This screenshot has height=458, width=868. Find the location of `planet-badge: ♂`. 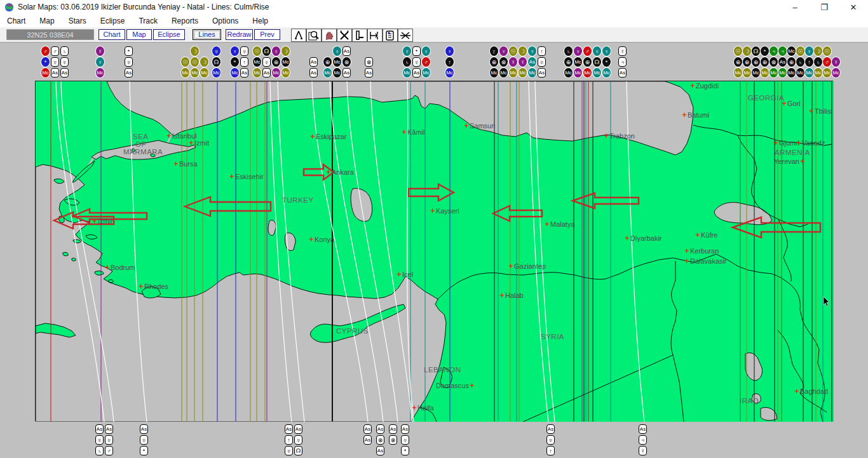

planet-badge: ♂ is located at coordinates (587, 51).